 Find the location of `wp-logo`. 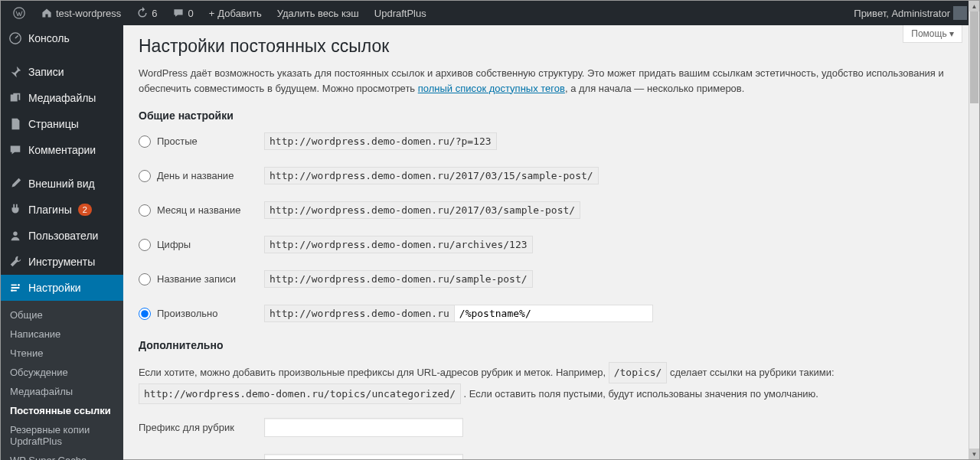

wp-logo is located at coordinates (19, 13).